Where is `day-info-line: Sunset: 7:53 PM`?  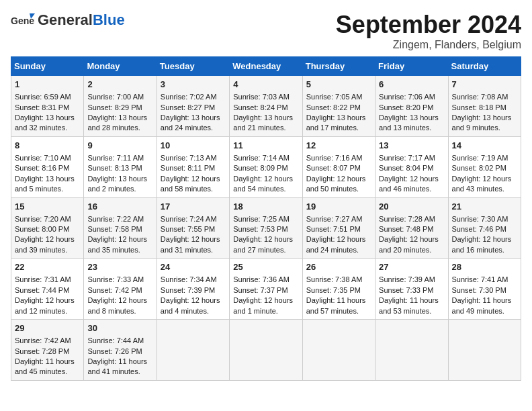
day-info-line: Sunset: 7:53 PM is located at coordinates (266, 230).